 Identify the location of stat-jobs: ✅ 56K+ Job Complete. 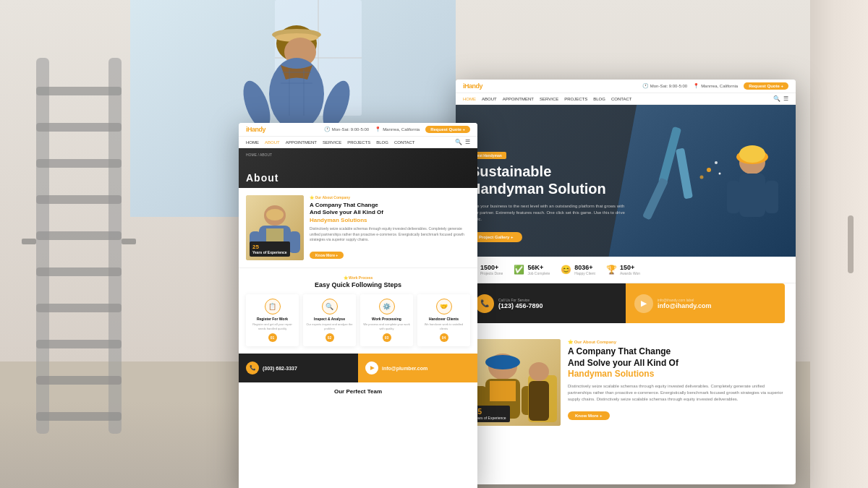
(532, 270).